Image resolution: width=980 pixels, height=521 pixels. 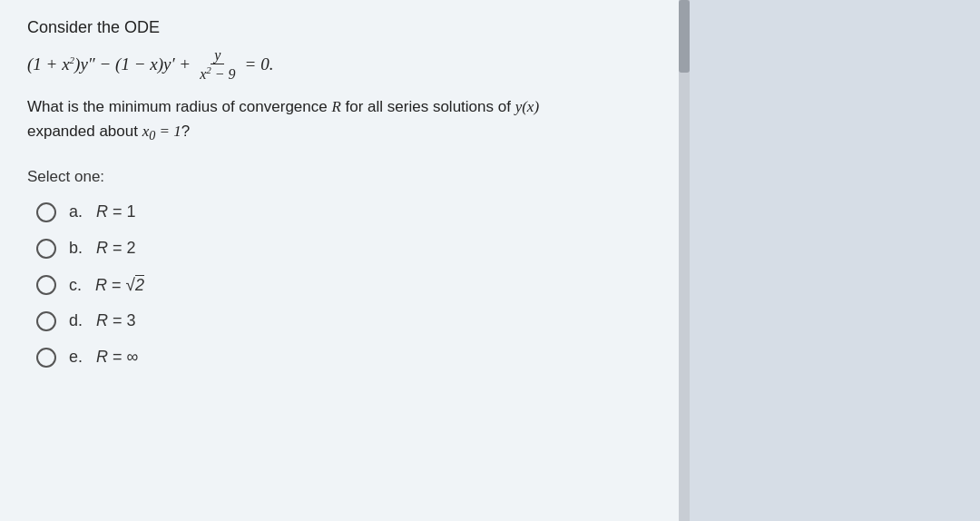 What do you see at coordinates (131, 285) in the screenshot?
I see `sqrt-symbol: √` at bounding box center [131, 285].